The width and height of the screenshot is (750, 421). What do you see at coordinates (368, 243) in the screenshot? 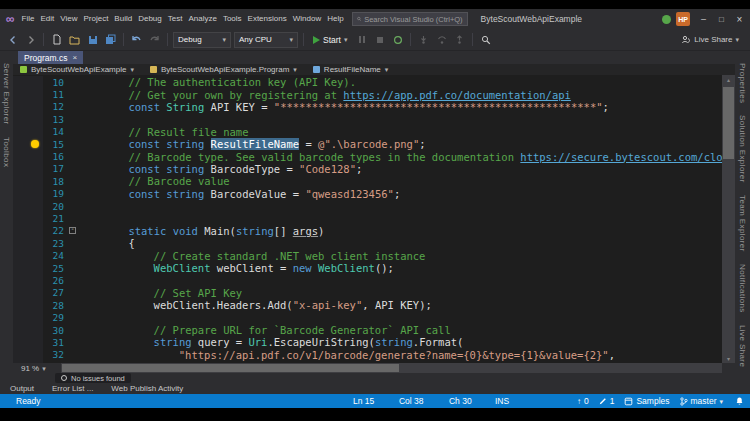
I see `code-line-23: 23{` at bounding box center [368, 243].